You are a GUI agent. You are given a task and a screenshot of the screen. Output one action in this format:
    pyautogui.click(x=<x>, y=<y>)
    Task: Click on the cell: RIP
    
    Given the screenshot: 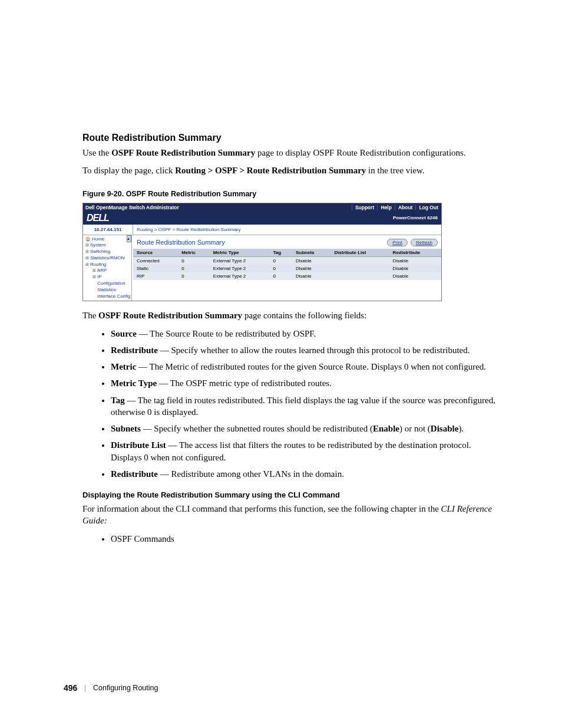 What is the action you would take?
    pyautogui.click(x=156, y=276)
    